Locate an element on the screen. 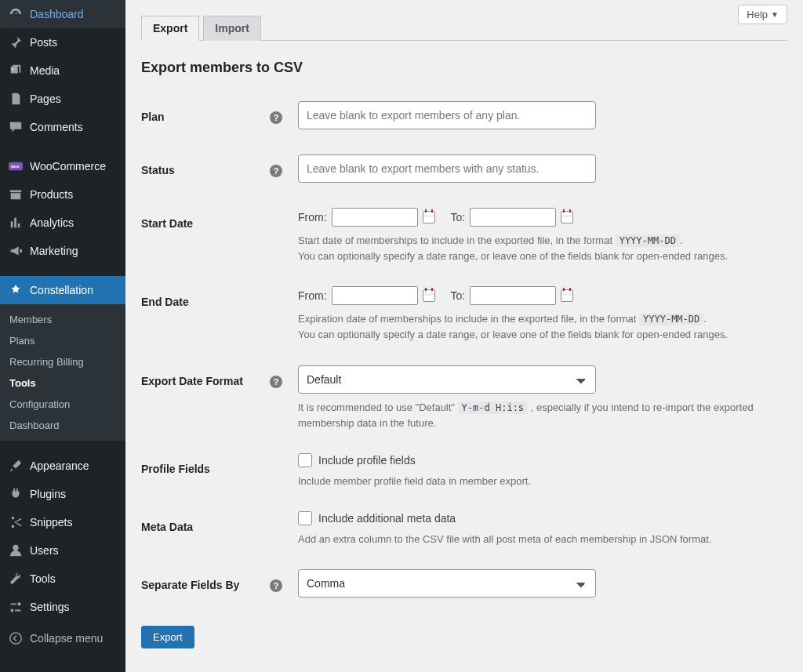  status-input is located at coordinates (447, 169).